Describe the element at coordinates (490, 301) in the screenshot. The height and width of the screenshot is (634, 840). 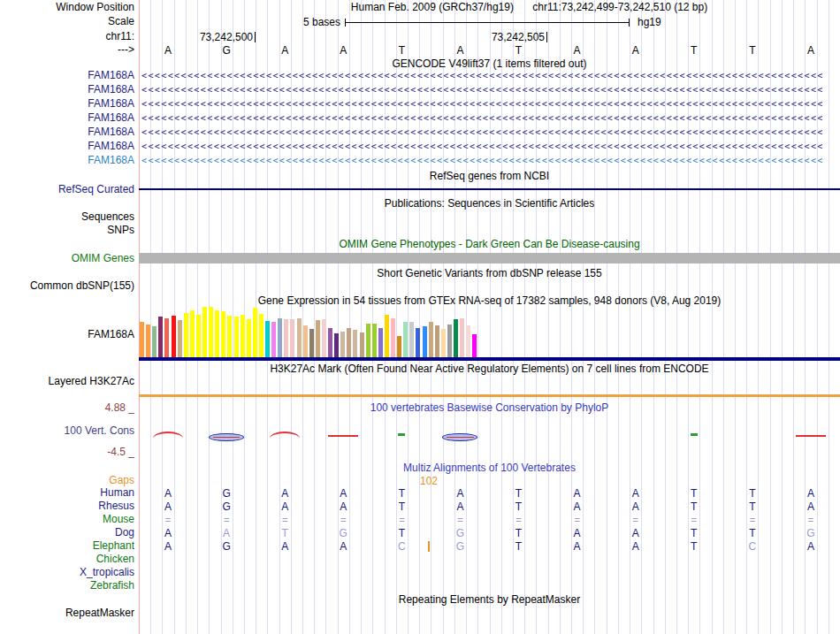
I see `gtex-track-title: Gene Expression in 54 tissues from GTEx …` at that location.